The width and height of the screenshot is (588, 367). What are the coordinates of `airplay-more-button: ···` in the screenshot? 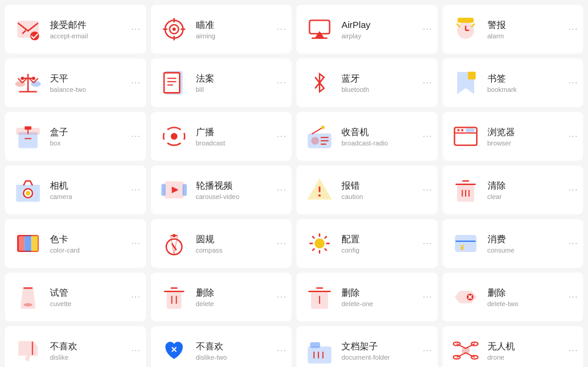 It's located at (427, 29).